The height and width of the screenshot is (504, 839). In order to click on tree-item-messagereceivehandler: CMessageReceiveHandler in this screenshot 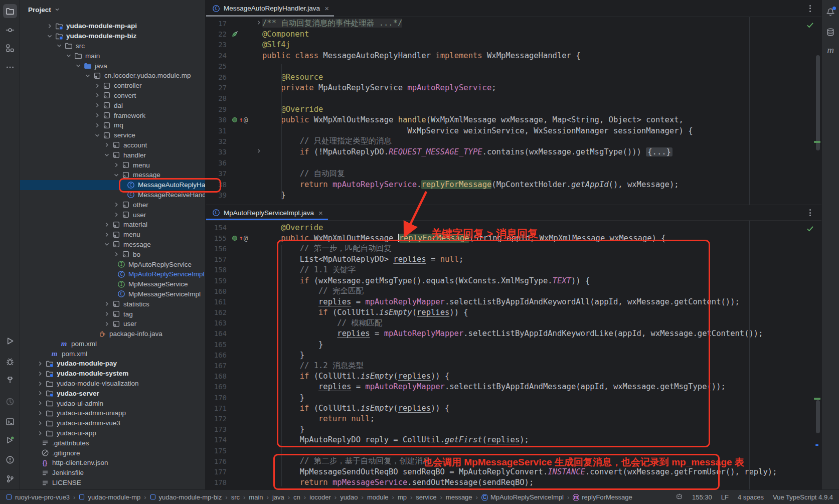, I will do `click(112, 195)`.